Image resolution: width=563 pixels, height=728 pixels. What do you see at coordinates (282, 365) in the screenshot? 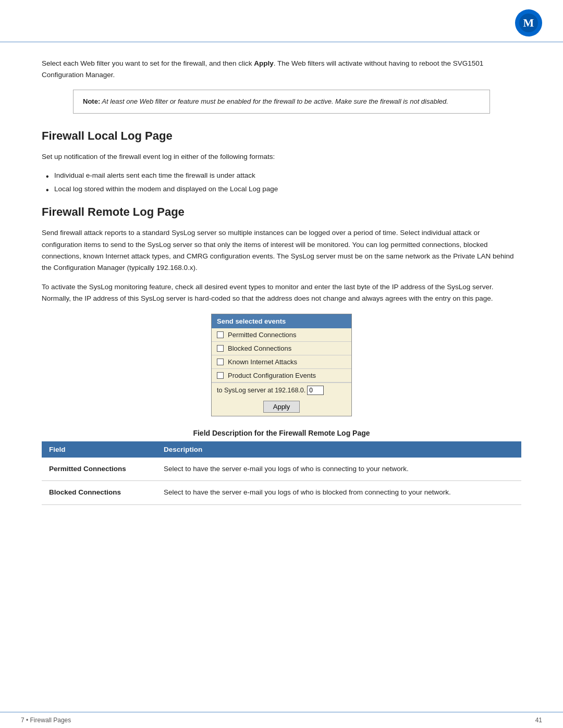
I see `widget-container: Send selected events Permitted Connectio…` at bounding box center [282, 365].